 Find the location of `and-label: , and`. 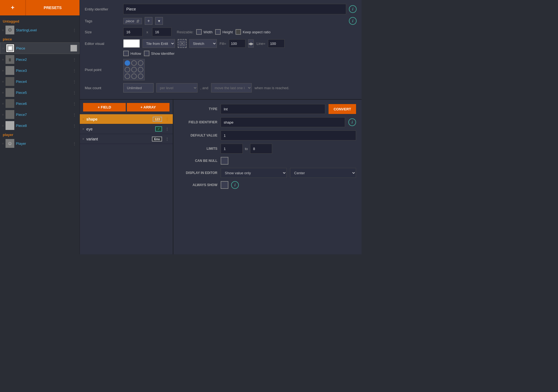

and-label: , and is located at coordinates (204, 88).